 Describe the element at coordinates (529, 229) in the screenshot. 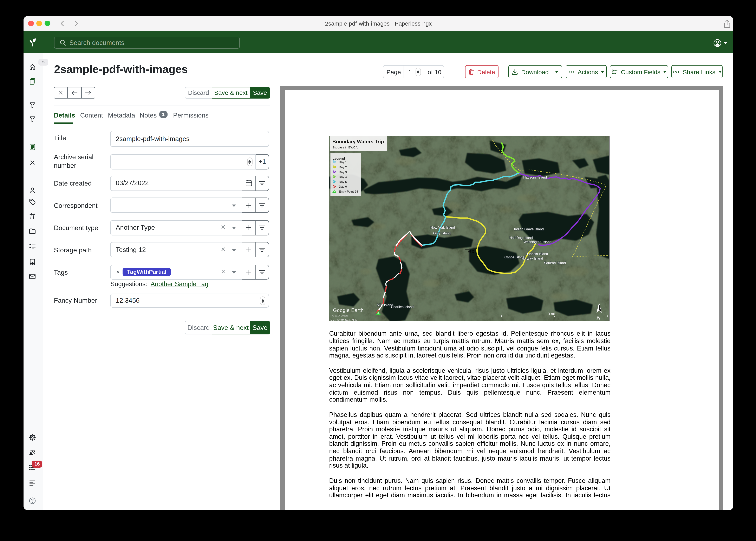

I see `svg-text: Indian Grave Island` at that location.